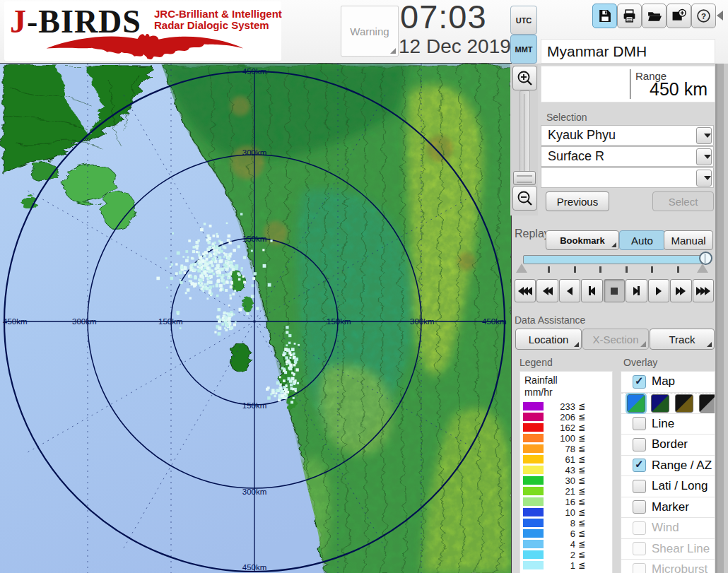 The height and width of the screenshot is (573, 728). I want to click on overlay-checkbox-wind, so click(639, 528).